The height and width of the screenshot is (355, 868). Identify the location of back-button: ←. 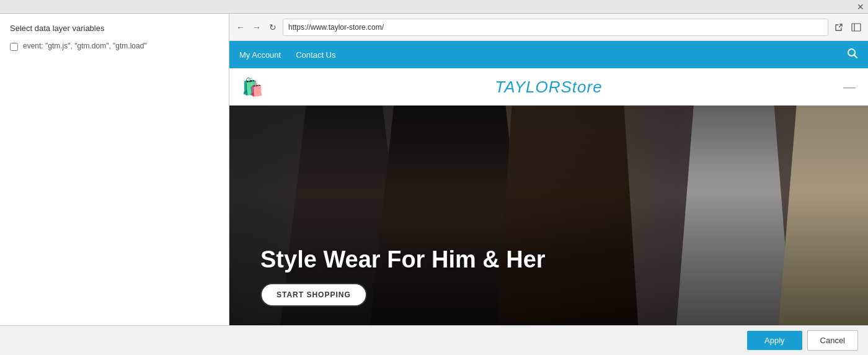
(241, 27).